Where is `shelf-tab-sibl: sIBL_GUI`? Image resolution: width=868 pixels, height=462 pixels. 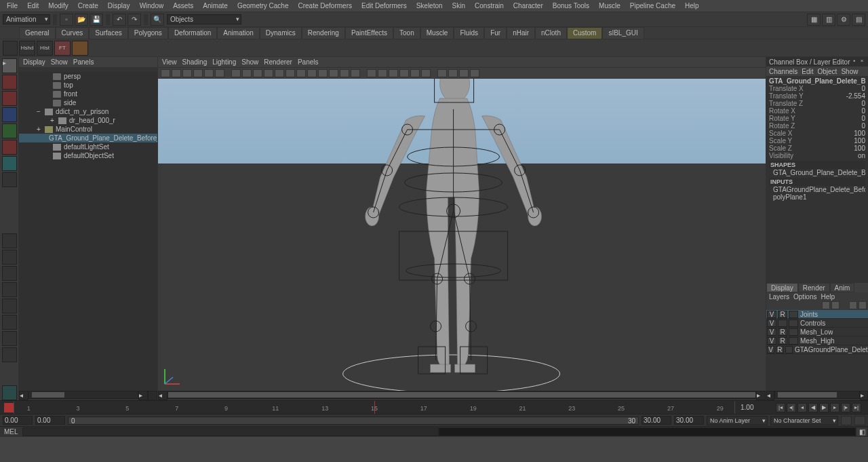
shelf-tab-sibl: sIBL_GUI is located at coordinates (623, 33).